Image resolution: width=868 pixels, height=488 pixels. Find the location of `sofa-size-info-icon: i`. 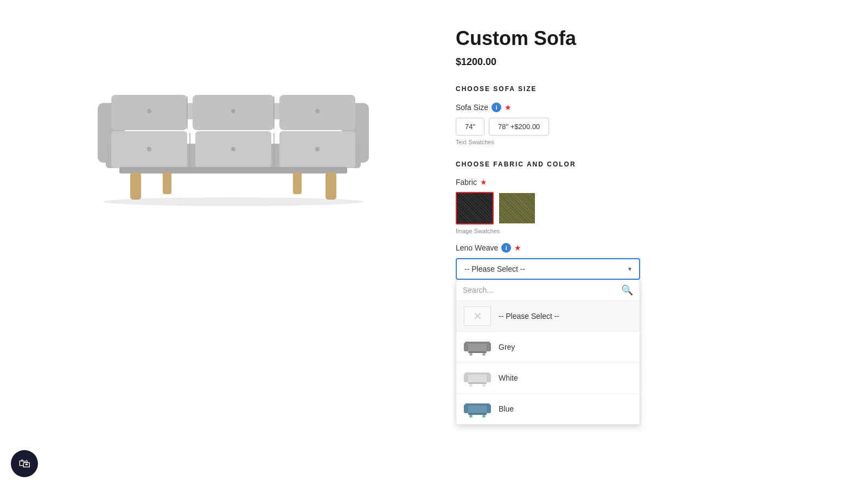

sofa-size-info-icon: i is located at coordinates (496, 107).